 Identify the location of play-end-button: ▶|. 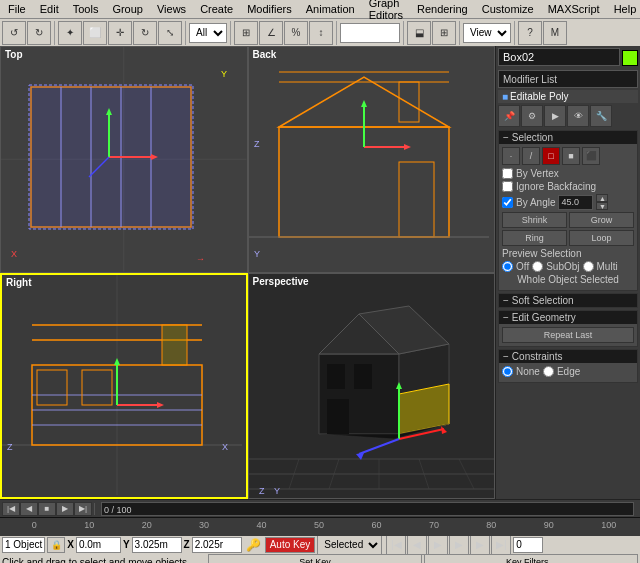
(501, 545).